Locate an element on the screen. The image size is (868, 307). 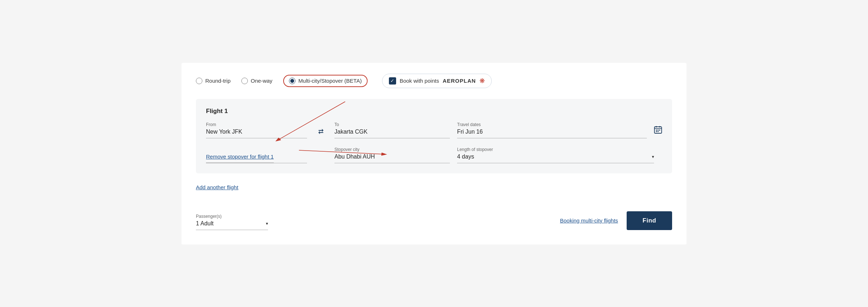
book-points-checkbox: ✓ is located at coordinates (393, 81).